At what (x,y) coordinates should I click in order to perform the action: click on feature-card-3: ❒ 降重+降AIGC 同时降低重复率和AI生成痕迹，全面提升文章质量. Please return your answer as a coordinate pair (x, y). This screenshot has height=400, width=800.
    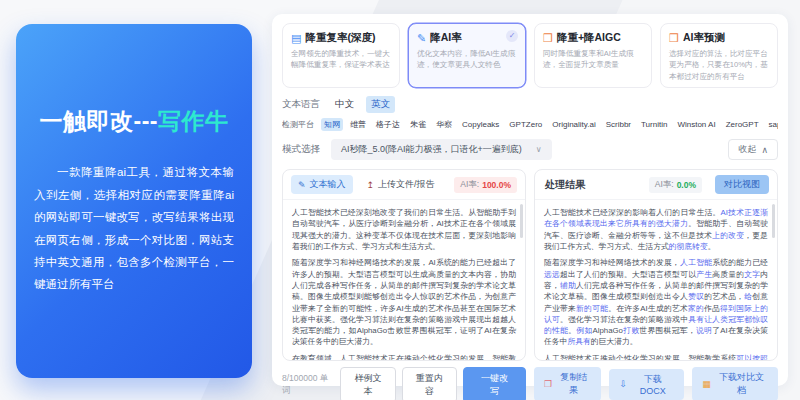
    Looking at the image, I should click on (593, 56).